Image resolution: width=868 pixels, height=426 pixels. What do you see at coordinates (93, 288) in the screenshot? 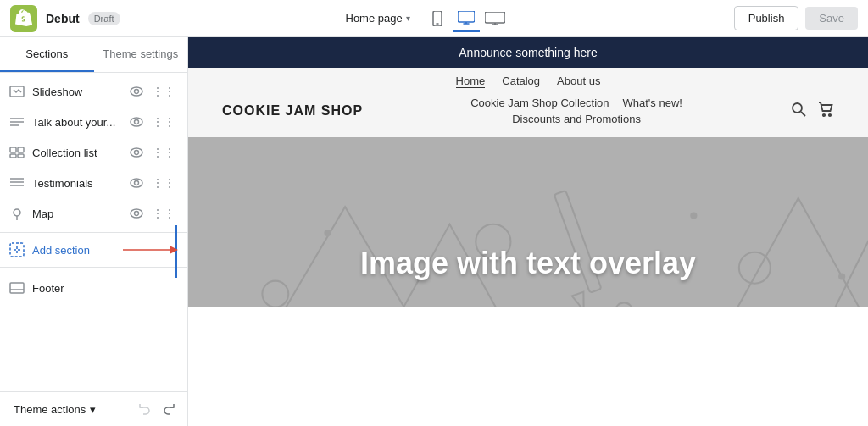
I see `sidebar-item-footer: Footer` at bounding box center [93, 288].